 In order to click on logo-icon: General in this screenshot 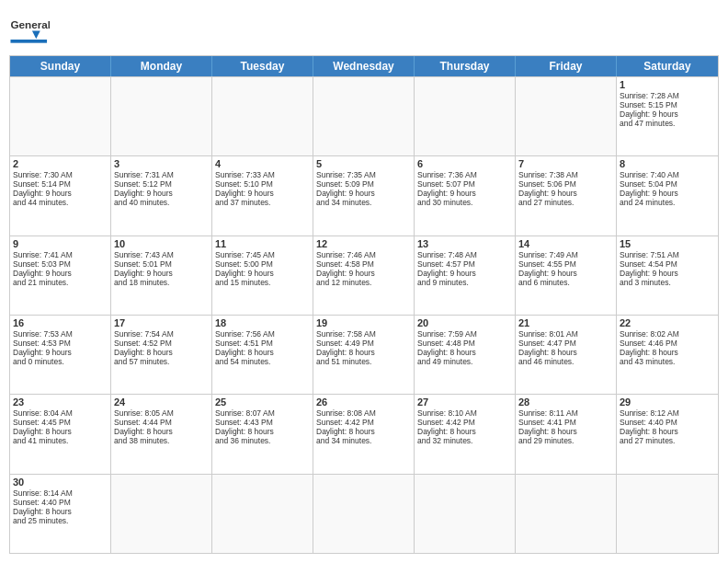, I will do `click(29, 29)`.